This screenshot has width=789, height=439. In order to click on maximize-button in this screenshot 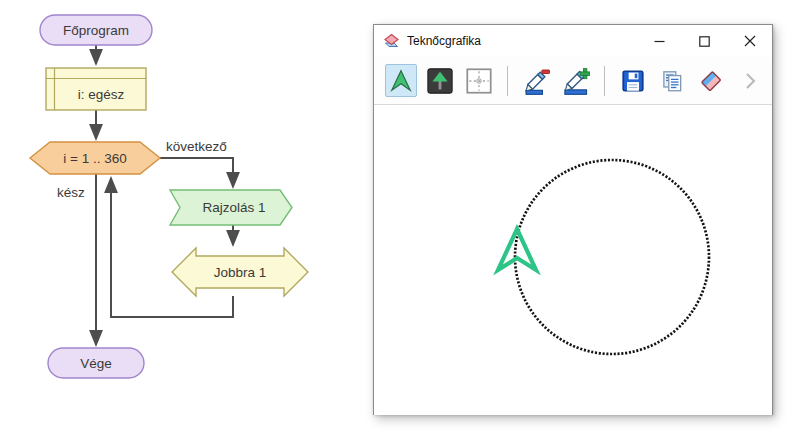, I will do `click(704, 41)`.